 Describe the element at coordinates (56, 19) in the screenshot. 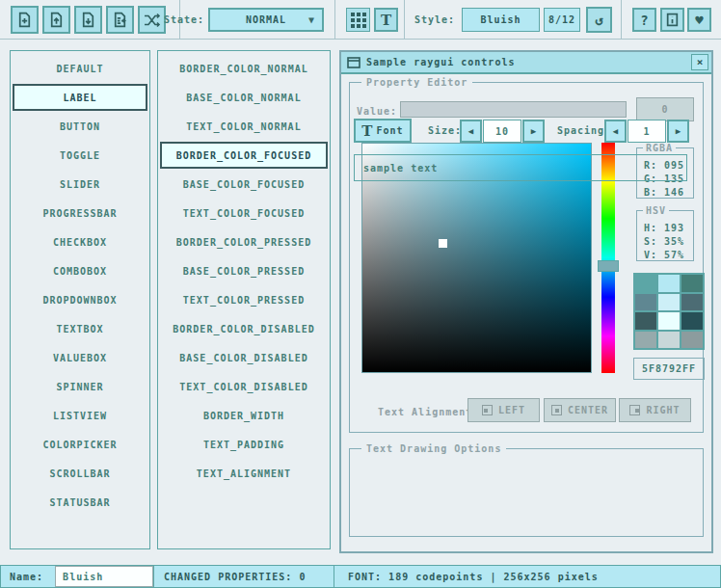

I see `file-open-icon` at that location.